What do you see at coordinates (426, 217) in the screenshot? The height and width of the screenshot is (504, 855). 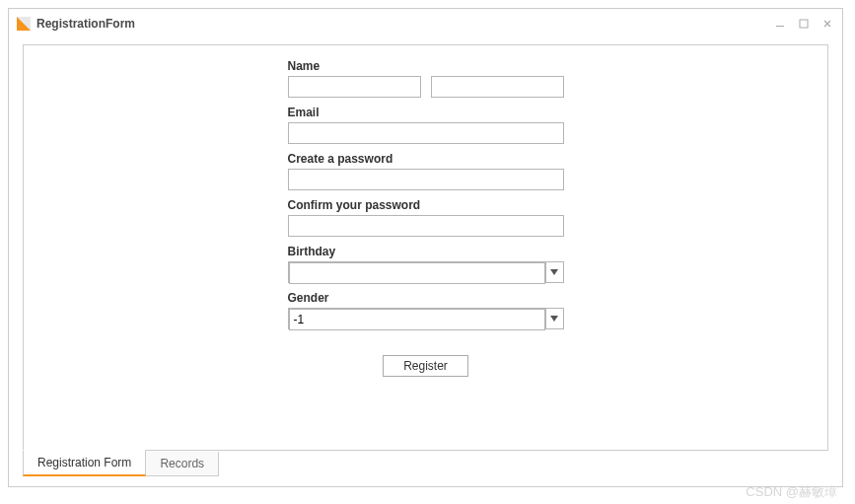 I see `confirm-password-group: Confirm your password` at bounding box center [426, 217].